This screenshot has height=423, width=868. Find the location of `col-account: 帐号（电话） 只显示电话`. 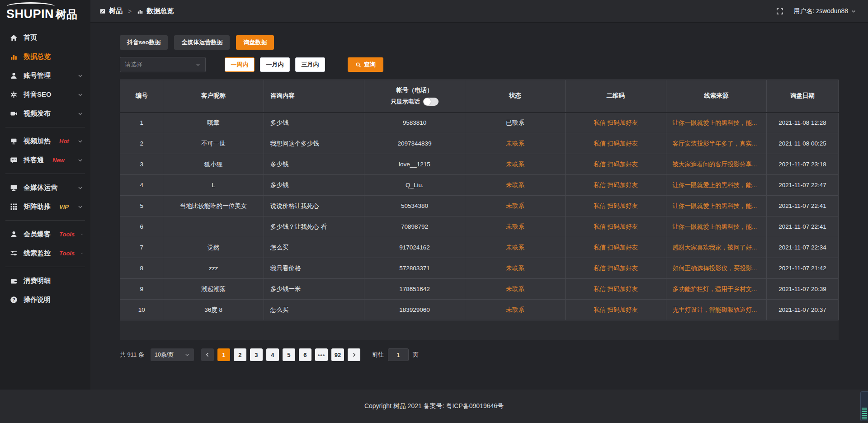

col-account: 帐号（电话） 只显示电话 is located at coordinates (415, 96).